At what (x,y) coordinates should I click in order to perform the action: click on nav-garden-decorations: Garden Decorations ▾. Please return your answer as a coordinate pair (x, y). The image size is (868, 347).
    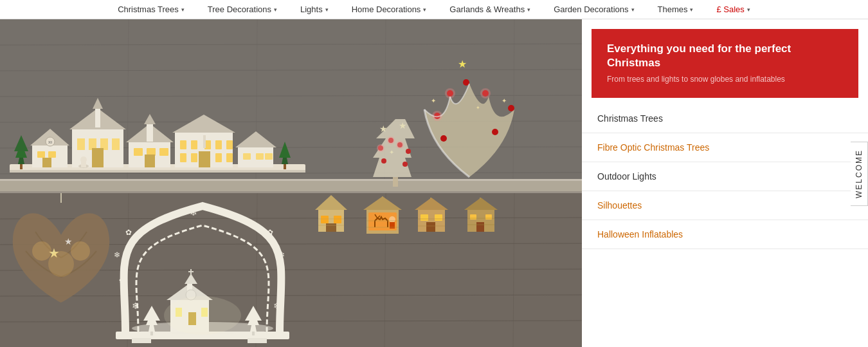
    Looking at the image, I should click on (594, 9).